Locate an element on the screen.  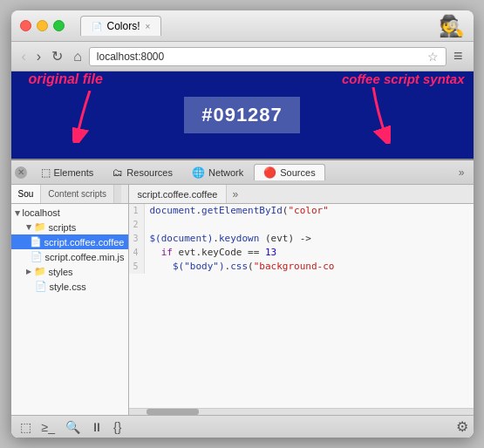
folder-icon: 📁 is located at coordinates (40, 227).